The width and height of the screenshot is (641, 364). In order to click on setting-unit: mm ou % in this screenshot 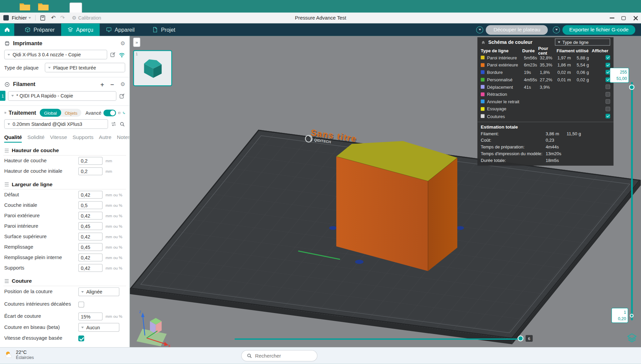, I will do `click(114, 205)`.